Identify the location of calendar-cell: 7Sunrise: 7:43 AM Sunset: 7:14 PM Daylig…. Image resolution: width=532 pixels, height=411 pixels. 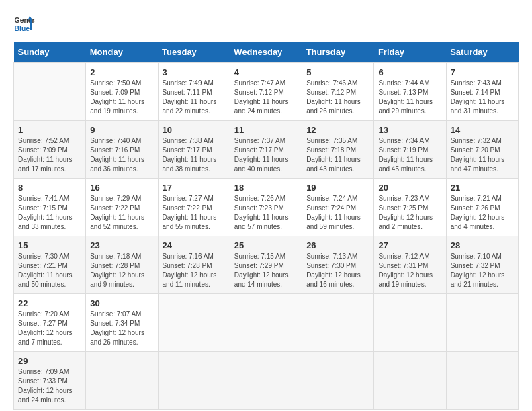
(482, 92).